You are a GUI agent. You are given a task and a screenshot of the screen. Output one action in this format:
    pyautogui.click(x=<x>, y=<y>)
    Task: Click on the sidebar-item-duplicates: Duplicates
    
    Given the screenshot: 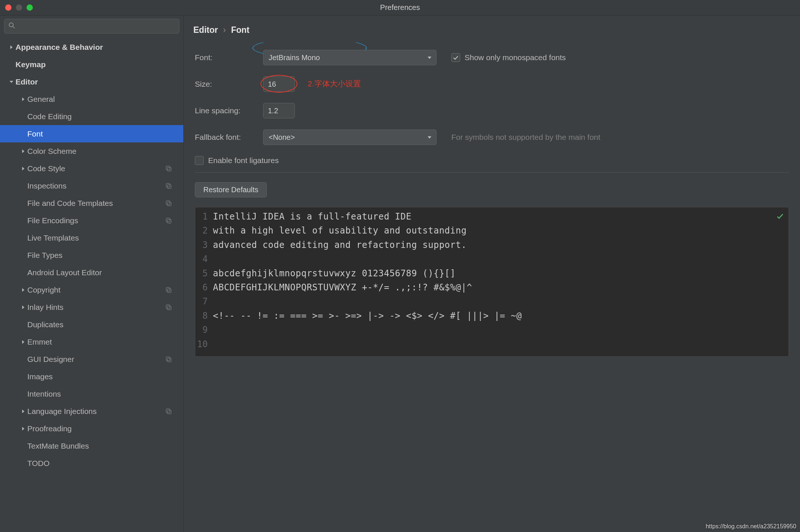 What is the action you would take?
    pyautogui.click(x=92, y=325)
    